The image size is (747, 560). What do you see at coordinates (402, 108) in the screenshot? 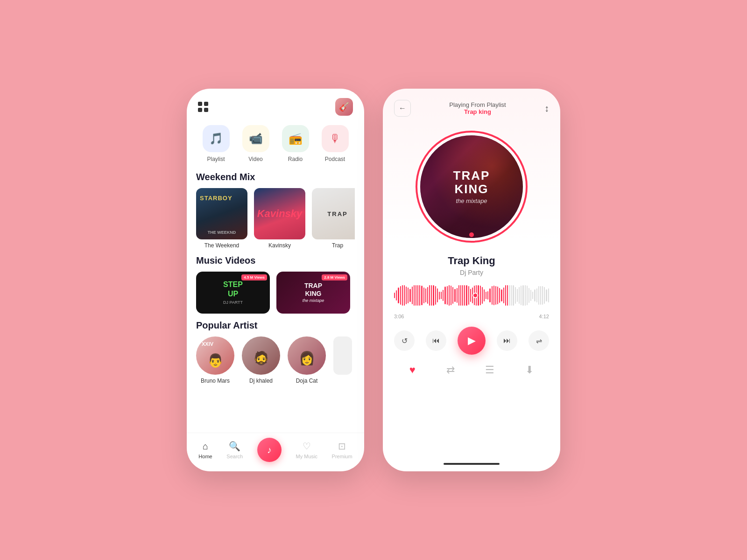
I see `back-arrow-icon: ←` at bounding box center [402, 108].